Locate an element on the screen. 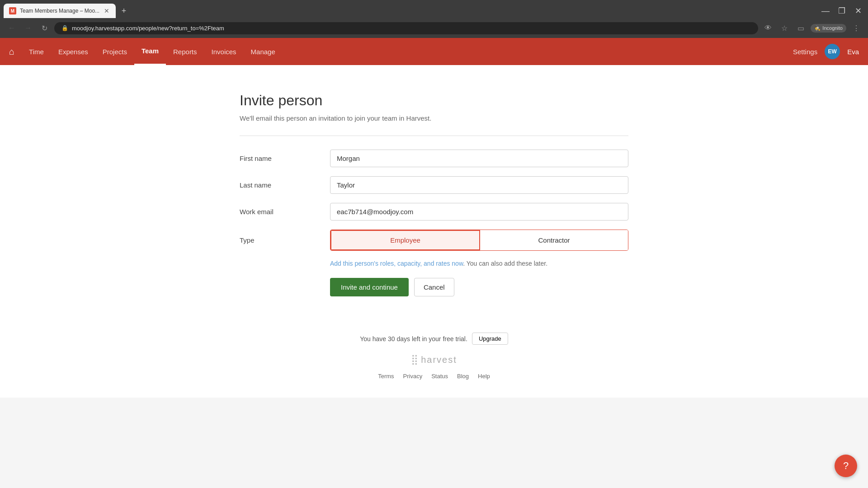 Image resolution: width=868 pixels, height=488 pixels. first-name-input is located at coordinates (479, 158).